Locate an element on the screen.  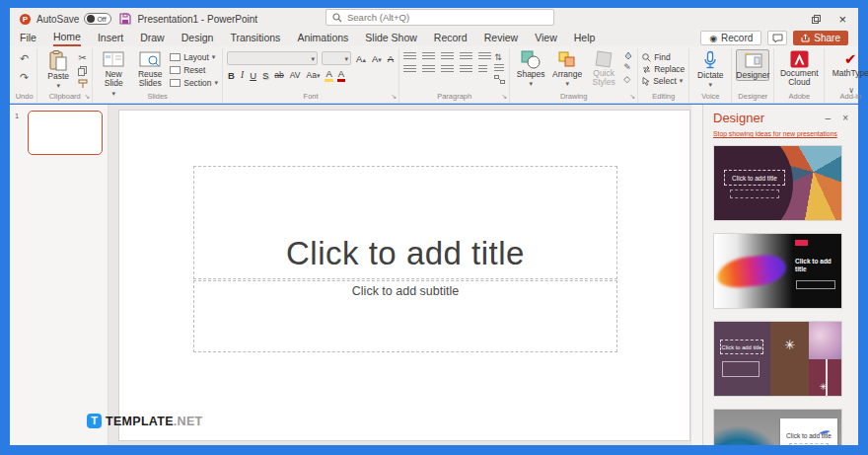
paste-label: Paste is located at coordinates (58, 77).